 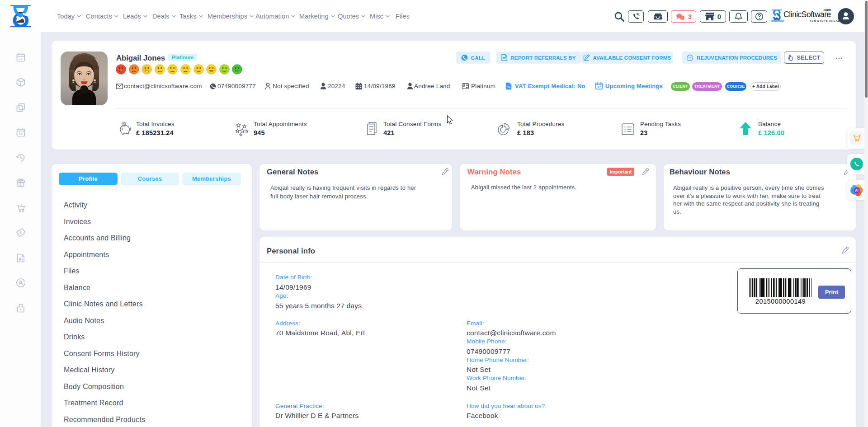 I want to click on svg-text: 12, so click(x=21, y=59).